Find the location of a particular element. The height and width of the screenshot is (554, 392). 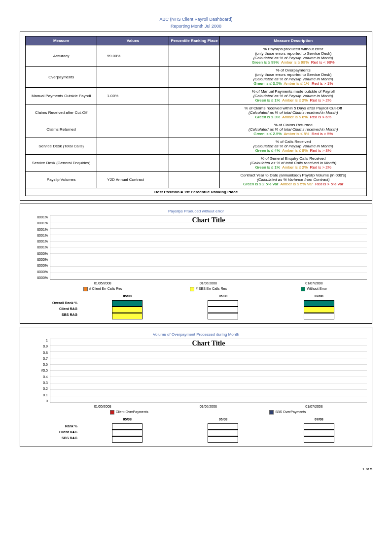

table-row: Overpayments% of Overpayments(only those… is located at coordinates (196, 77).